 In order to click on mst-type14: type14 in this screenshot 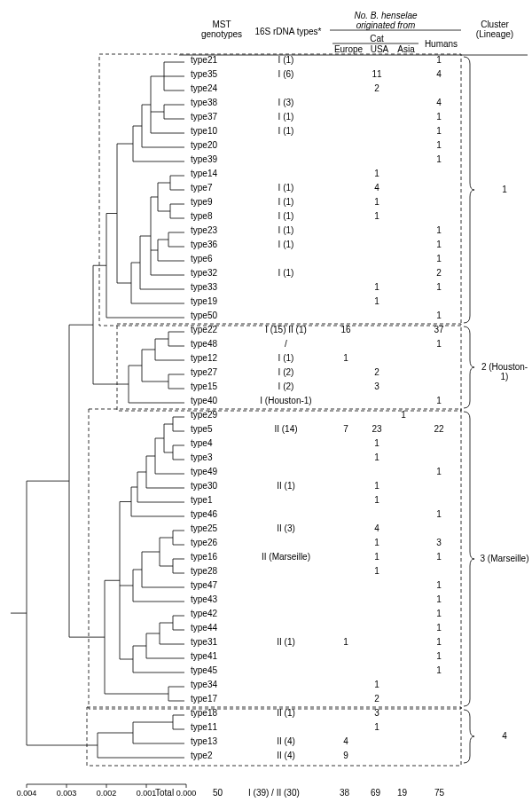, I will do `click(204, 174)`.